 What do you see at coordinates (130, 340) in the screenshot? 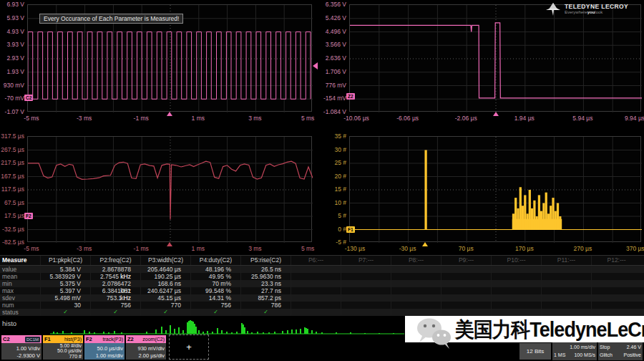
I see `descriptor-id: Z2` at bounding box center [130, 340].